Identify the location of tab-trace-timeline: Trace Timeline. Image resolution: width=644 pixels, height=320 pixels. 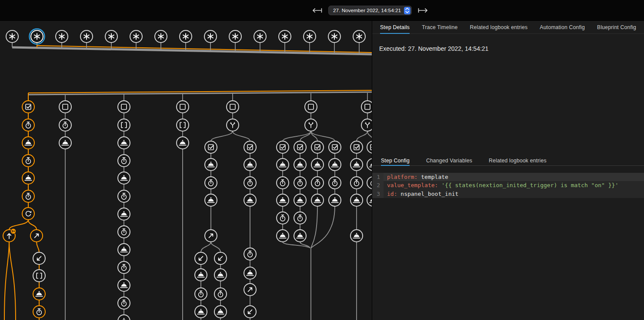
(440, 27).